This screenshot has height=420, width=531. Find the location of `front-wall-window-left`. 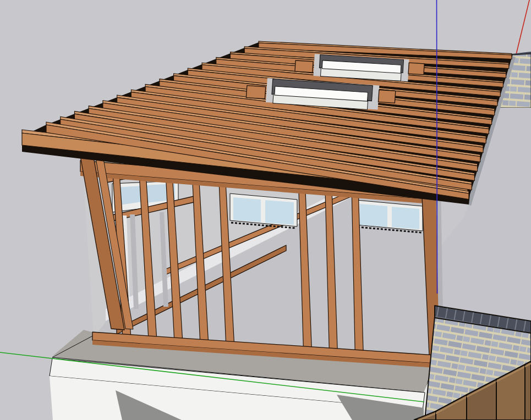

front-wall-window-left is located at coordinates (264, 211).